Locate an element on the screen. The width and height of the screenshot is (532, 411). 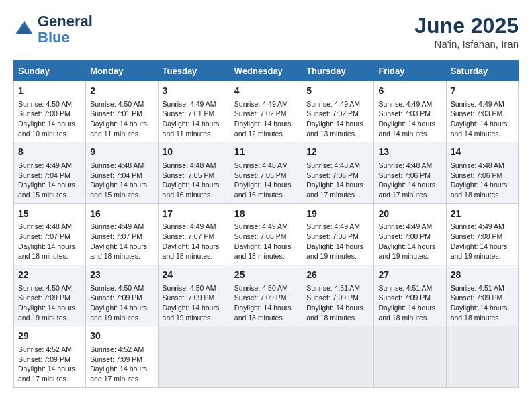
calendar-cell: 18Sunrise: 4:49 AMSunset: 7:08 PMDayligh… is located at coordinates (266, 234).